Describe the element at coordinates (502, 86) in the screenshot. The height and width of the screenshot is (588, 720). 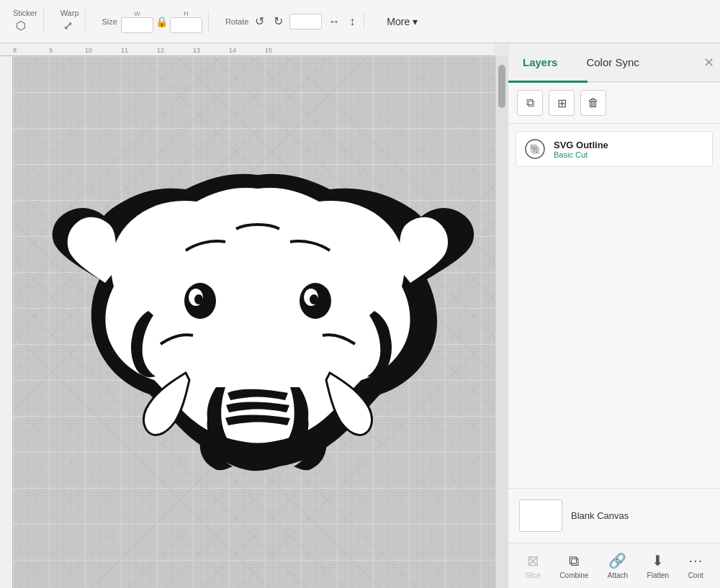
I see `scrollbar-thumb` at that location.